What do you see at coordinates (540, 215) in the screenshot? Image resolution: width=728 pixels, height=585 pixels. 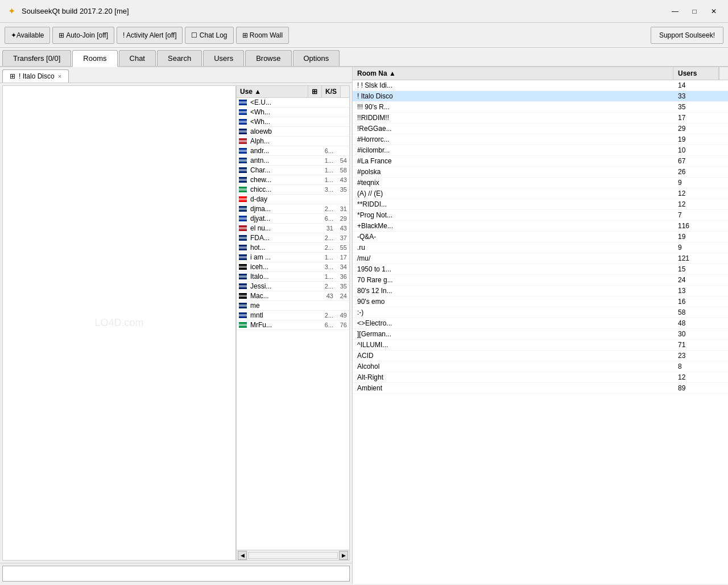 I see `room-row: *Prog Not...7` at bounding box center [540, 215].